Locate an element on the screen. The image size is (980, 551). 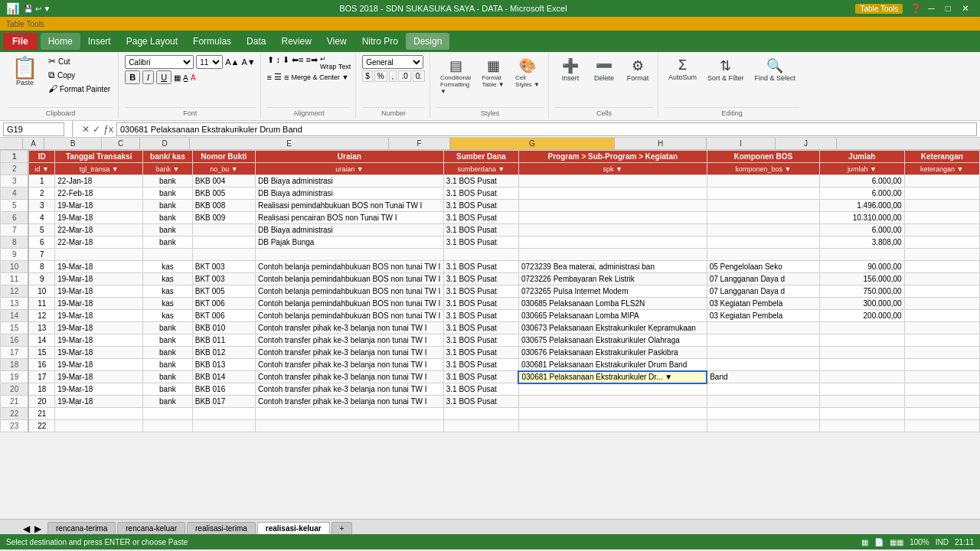
cell-i12: 750.000,00 is located at coordinates (862, 292).